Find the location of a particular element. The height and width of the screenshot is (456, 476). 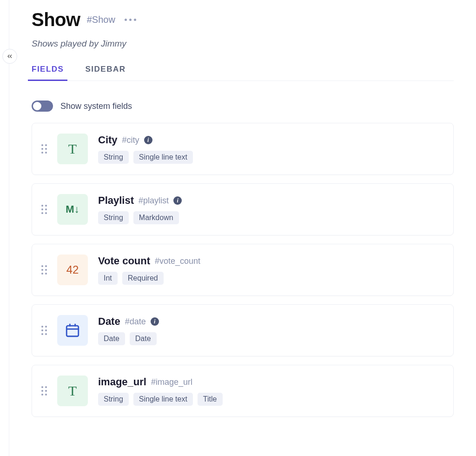

tab-sidebar: SIDEBAR is located at coordinates (105, 73).